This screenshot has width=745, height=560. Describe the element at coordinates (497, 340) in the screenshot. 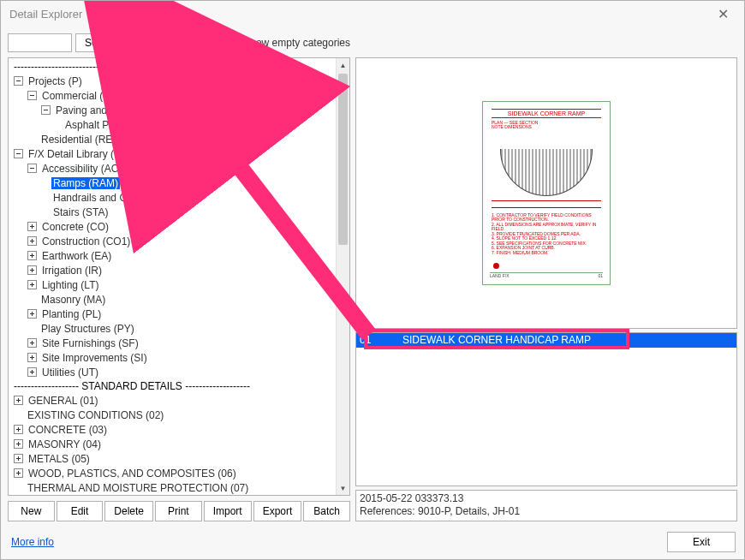

I see `list-item-name: SIDEWALK CORNER HANDICAP RAMP` at that location.